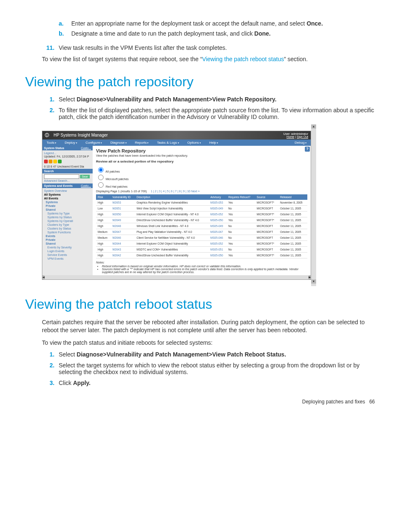  What do you see at coordinates (123, 232) in the screenshot?
I see `cell-vulnid-link: W2647` at bounding box center [123, 232].